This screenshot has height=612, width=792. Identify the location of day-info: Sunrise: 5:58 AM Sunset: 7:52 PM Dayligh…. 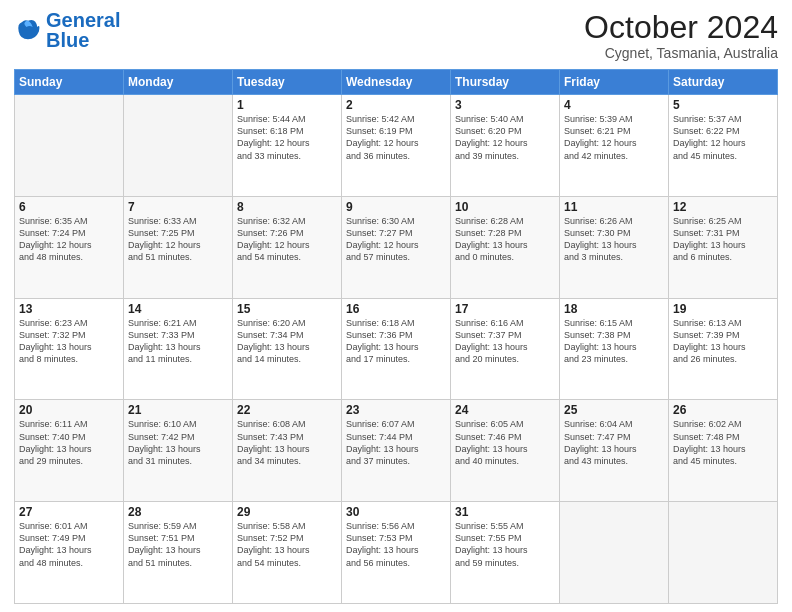
(287, 544).